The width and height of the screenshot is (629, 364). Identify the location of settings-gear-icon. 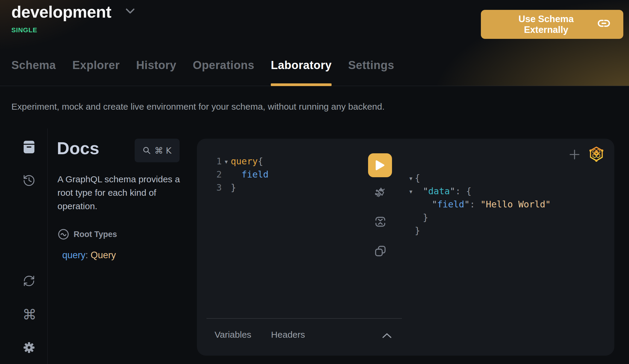
(29, 348).